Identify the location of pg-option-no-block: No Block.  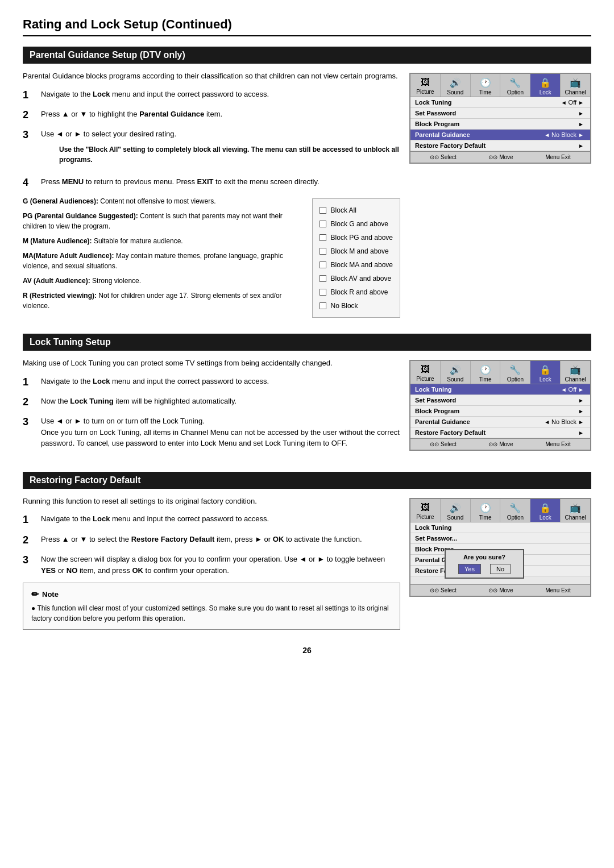
(356, 306).